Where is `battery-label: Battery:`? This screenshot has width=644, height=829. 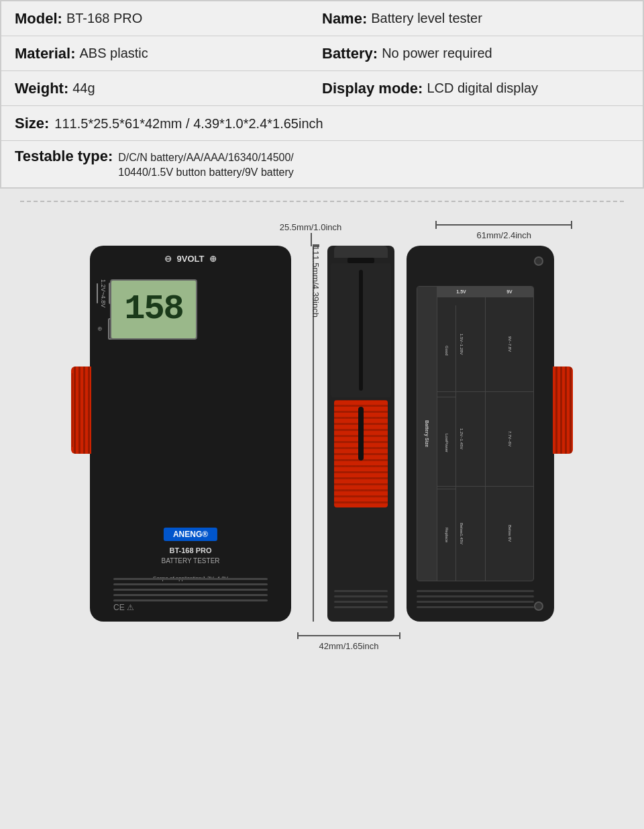 battery-label: Battery: is located at coordinates (350, 54).